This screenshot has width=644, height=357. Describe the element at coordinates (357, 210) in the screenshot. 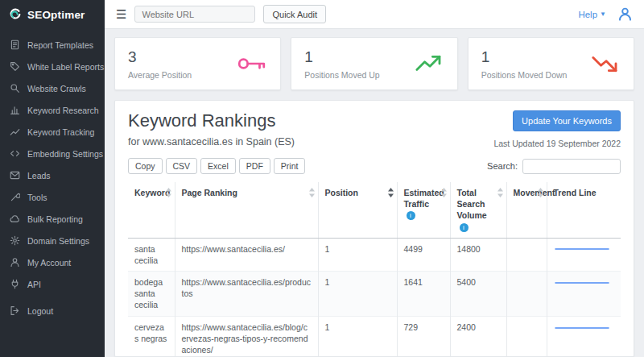

I see `column-header-position: Position` at that location.